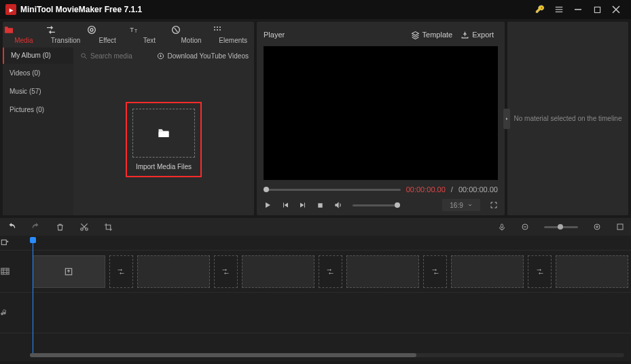  What do you see at coordinates (525, 227) in the screenshot?
I see `zoom-out-button` at bounding box center [525, 227].